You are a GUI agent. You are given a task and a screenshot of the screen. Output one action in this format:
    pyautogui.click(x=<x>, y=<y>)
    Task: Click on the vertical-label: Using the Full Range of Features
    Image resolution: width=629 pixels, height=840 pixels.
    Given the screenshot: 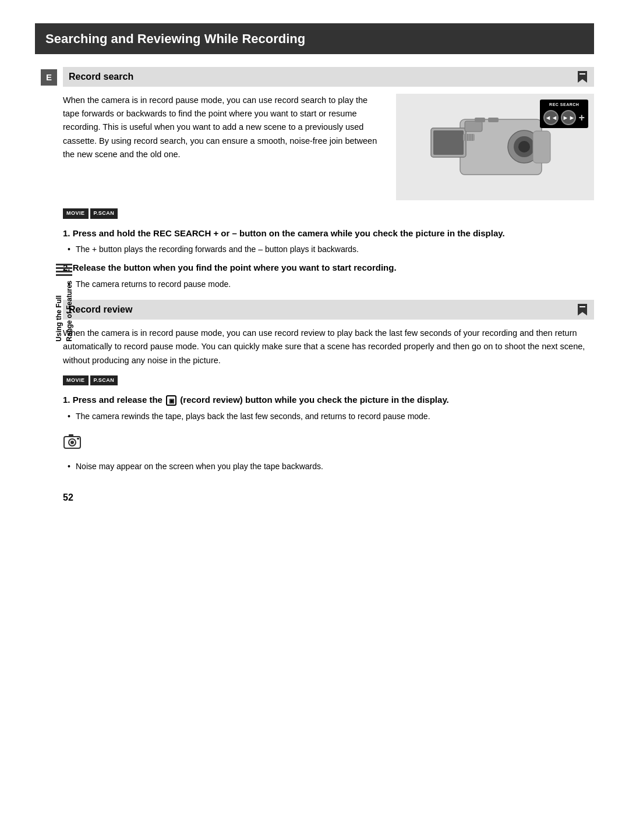 What is the action you would take?
    pyautogui.click(x=64, y=303)
    